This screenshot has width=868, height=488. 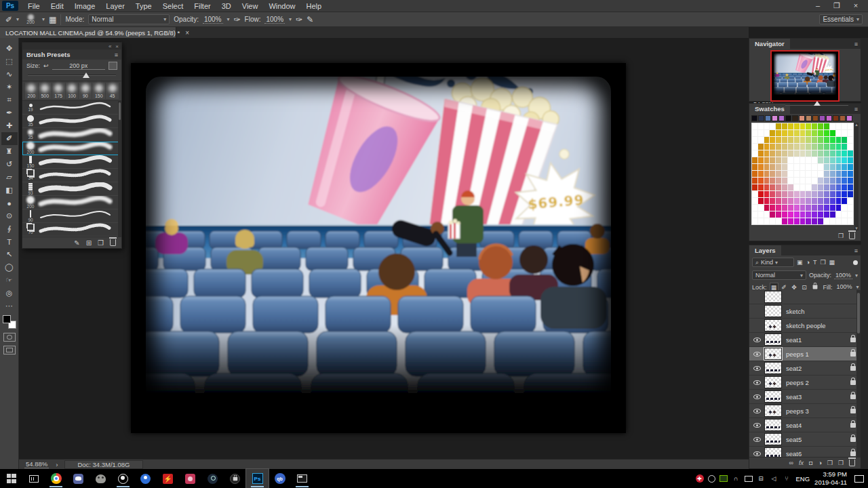 I want to click on brush-item-200: 200, so click(x=72, y=203).